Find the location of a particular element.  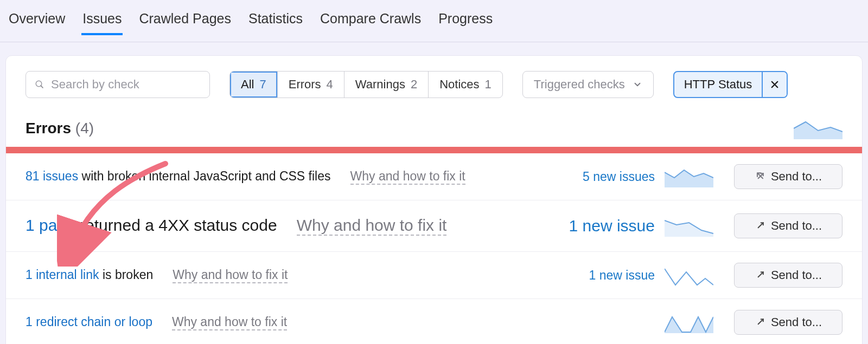

issue-row: 1 page returned a 4XX status code Why an… is located at coordinates (434, 226).